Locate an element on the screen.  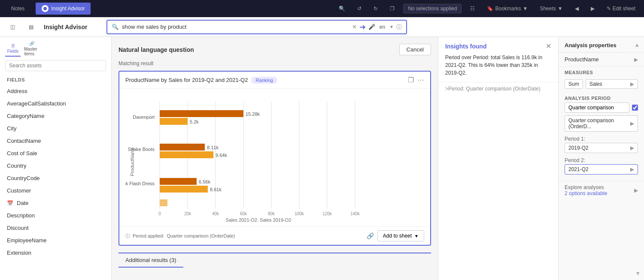
period1-value: 2019-Q2 is located at coordinates (579, 148).